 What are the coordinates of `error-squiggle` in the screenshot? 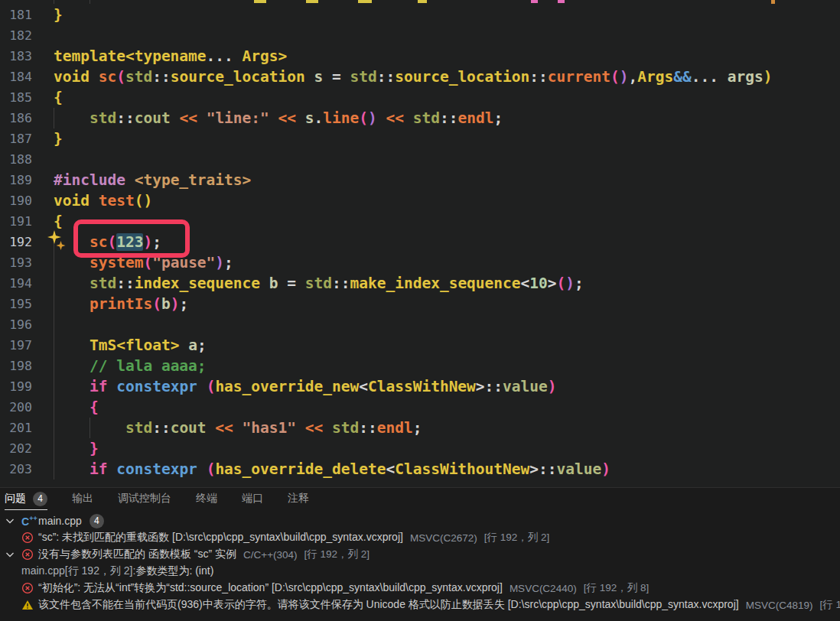 It's located at (138, 255).